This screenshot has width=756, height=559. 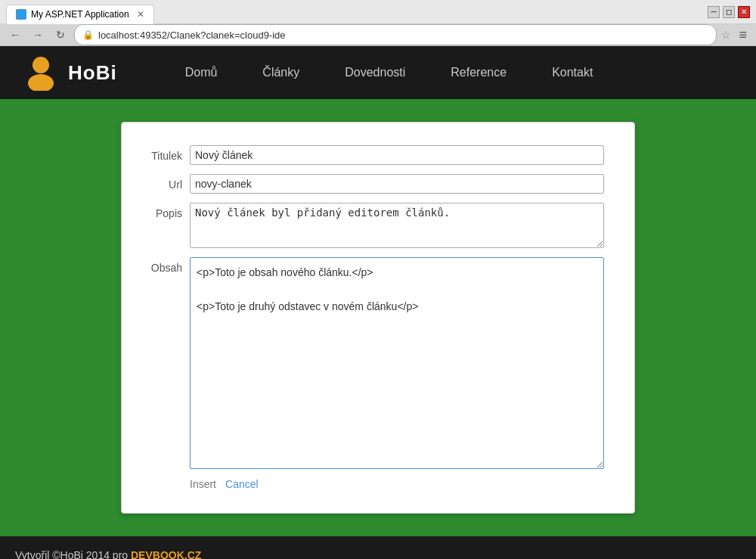 I want to click on popis-row: Popis Nový článek byl přidaný editorem č…, so click(x=374, y=225).